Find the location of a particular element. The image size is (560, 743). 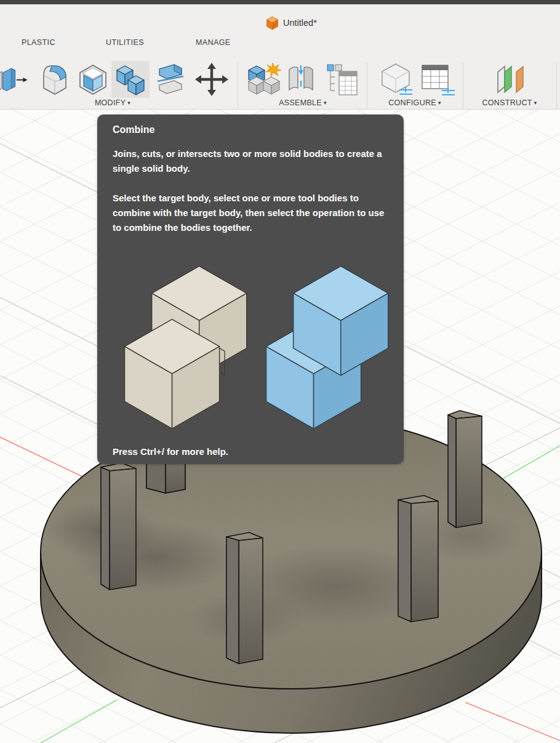

tab-manage: MANAGE is located at coordinates (213, 42).